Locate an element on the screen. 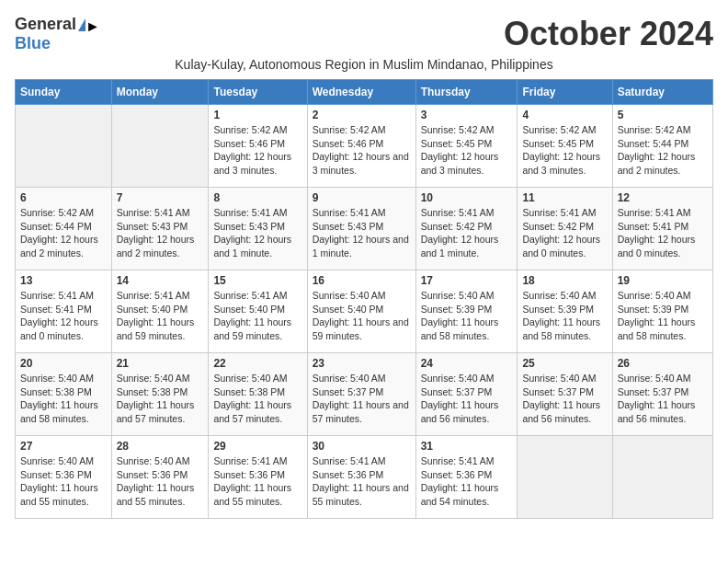 The height and width of the screenshot is (563, 728). calendar-cell: 20Sunrise: 5:40 AM Sunset: 5:38 PM Dayli… is located at coordinates (64, 395).